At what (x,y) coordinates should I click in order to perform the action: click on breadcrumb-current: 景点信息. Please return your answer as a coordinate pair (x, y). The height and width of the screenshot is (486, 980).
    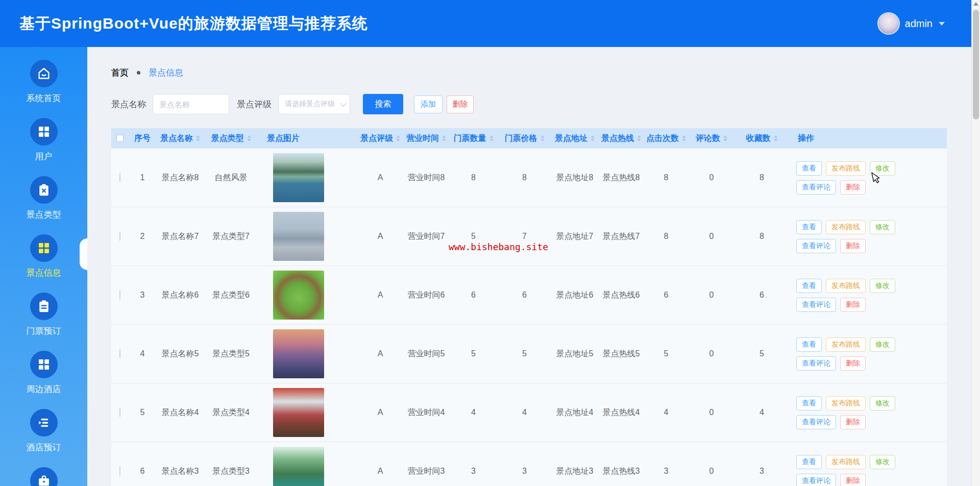
    Looking at the image, I should click on (166, 72).